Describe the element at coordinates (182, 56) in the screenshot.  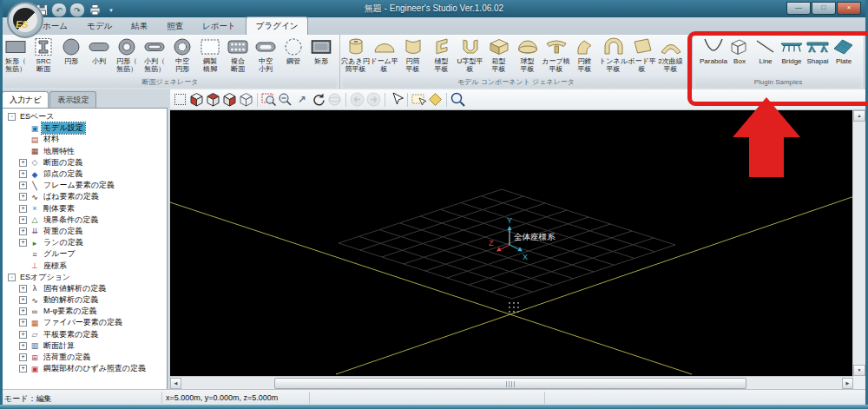
I see `ribbon-item-0-6: 中空 円形` at that location.